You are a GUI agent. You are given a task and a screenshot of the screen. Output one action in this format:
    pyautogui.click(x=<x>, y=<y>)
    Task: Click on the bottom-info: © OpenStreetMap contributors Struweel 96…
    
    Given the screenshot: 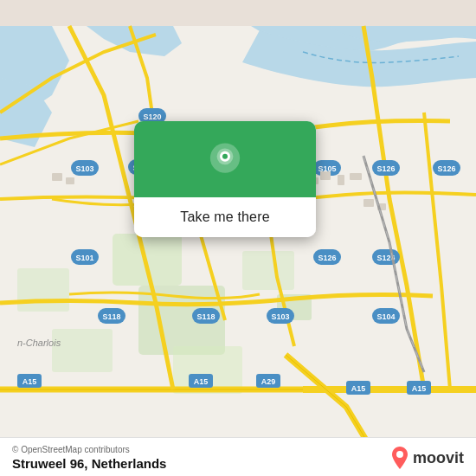 What is the action you would take?
    pyautogui.click(x=89, y=458)
    